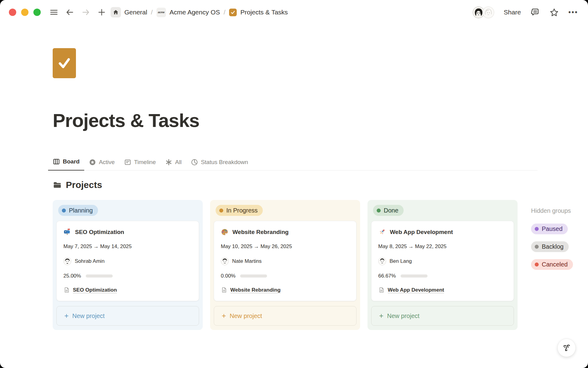  I want to click on page-title: Projects & Tasks, so click(320, 121).